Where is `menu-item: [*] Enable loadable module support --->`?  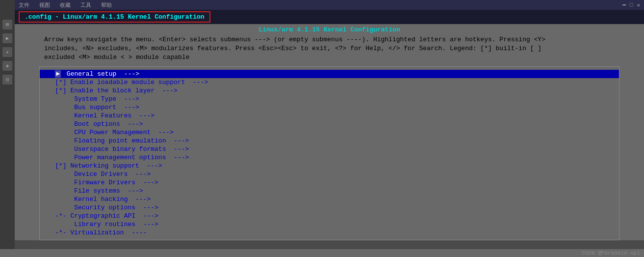
menu-item: [*] Enable loadable module support ---> is located at coordinates (330, 83).